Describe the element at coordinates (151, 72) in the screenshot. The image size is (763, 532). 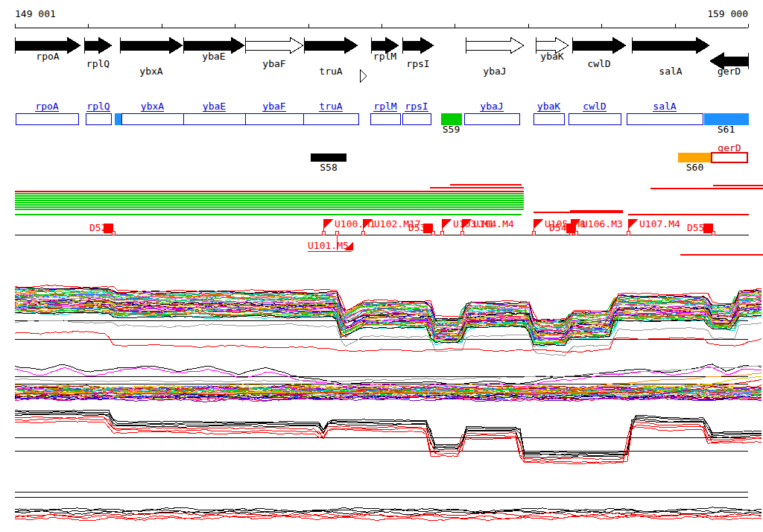
I see `gene-arrow-label-ybxA: ybxA` at that location.